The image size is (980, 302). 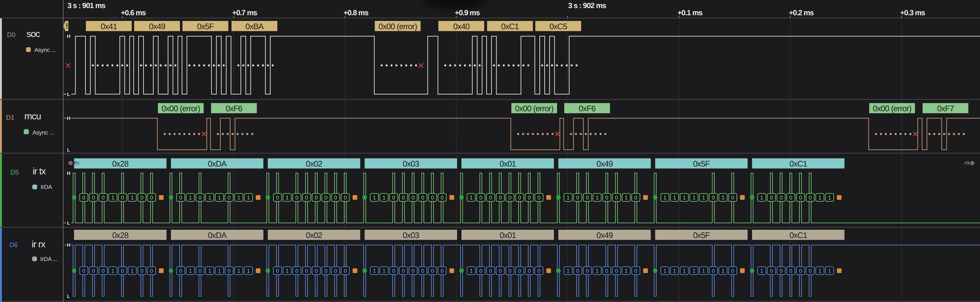 What do you see at coordinates (11, 35) in the screenshot?
I see `svg-text: D0` at bounding box center [11, 35].